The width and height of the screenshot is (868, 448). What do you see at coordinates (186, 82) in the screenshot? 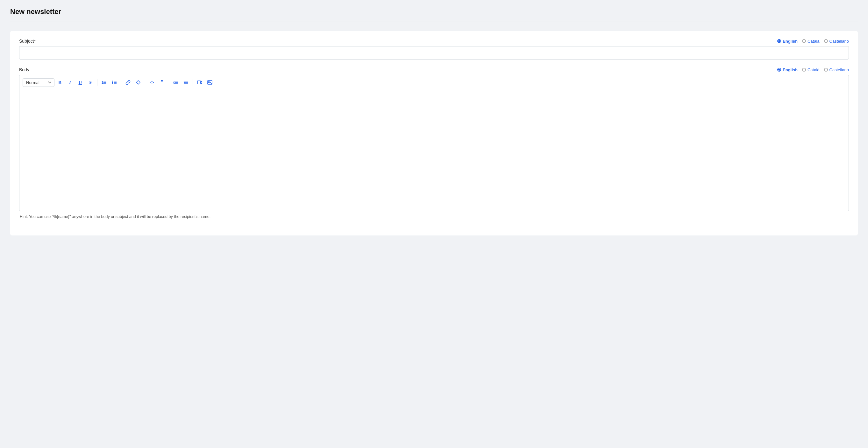
I see `indent-increase-button` at bounding box center [186, 82].